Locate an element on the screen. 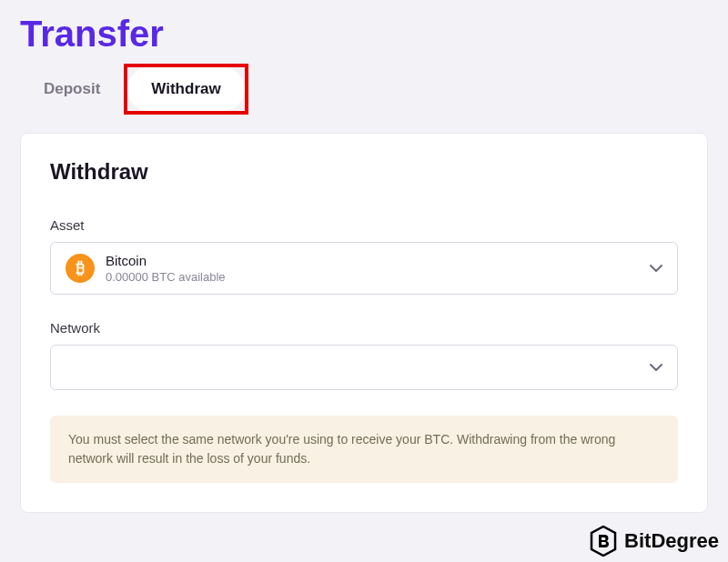  network-select is located at coordinates (364, 367).